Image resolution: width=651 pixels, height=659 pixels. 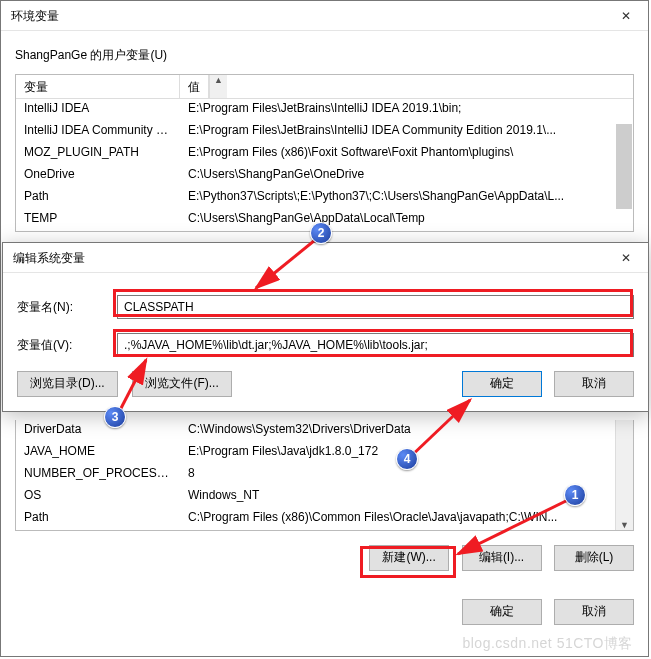 I want to click on cancel-button: 取消, so click(x=594, y=612).